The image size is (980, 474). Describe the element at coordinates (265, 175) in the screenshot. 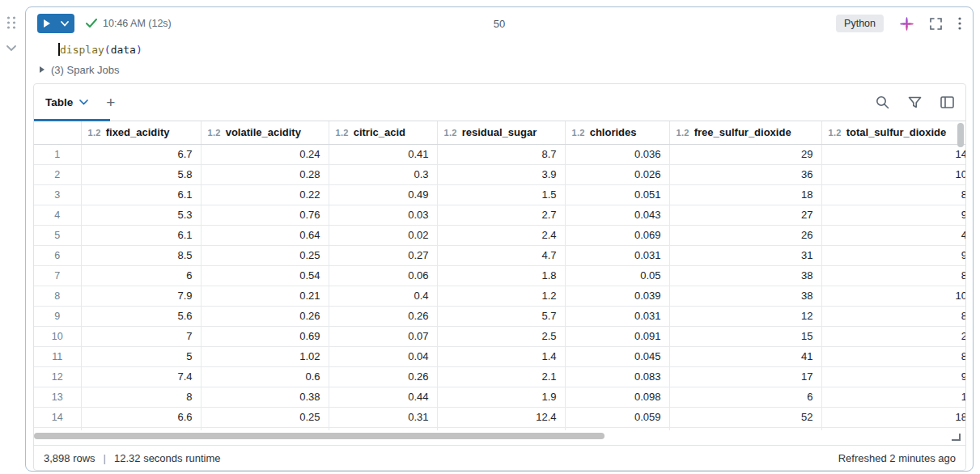

I see `table-cell: 0.28` at that location.